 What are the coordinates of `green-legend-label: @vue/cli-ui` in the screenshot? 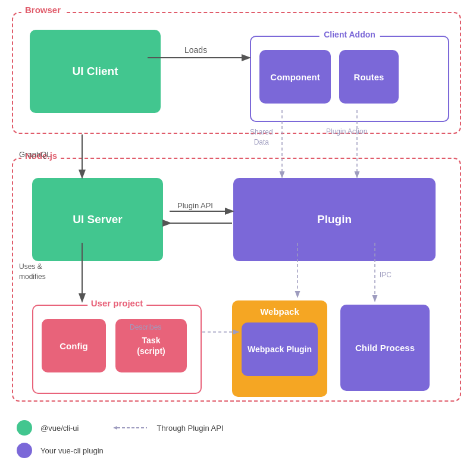 It's located at (60, 428).